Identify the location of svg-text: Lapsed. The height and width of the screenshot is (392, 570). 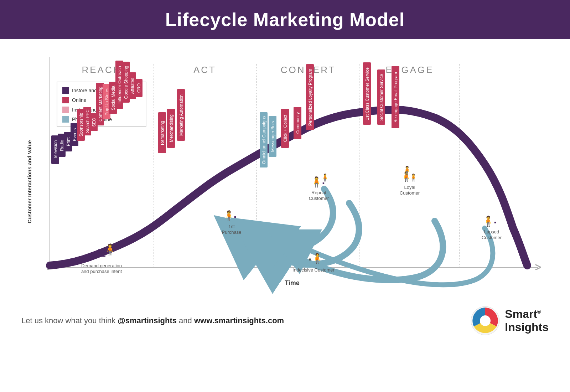
(492, 232).